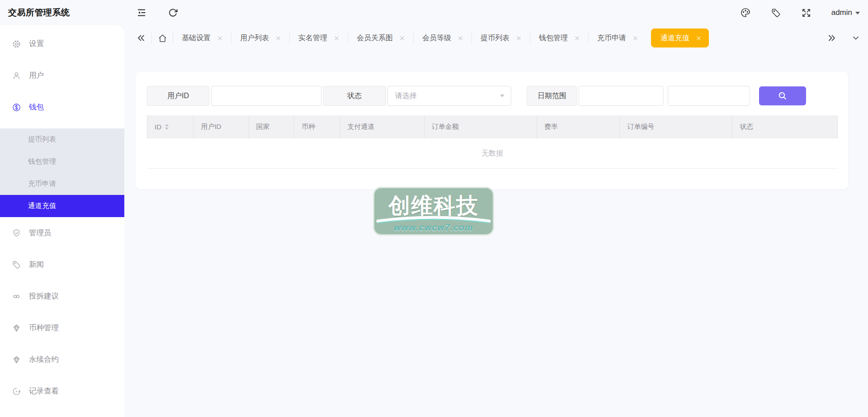 Image resolution: width=868 pixels, height=417 pixels. Describe the element at coordinates (167, 127) in the screenshot. I see `sort-icon` at that location.